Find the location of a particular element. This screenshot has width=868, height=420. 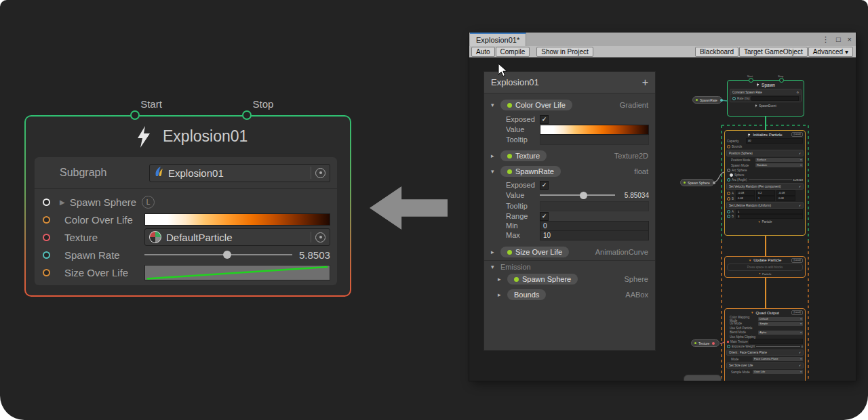

b-port is located at coordinates (728, 199).